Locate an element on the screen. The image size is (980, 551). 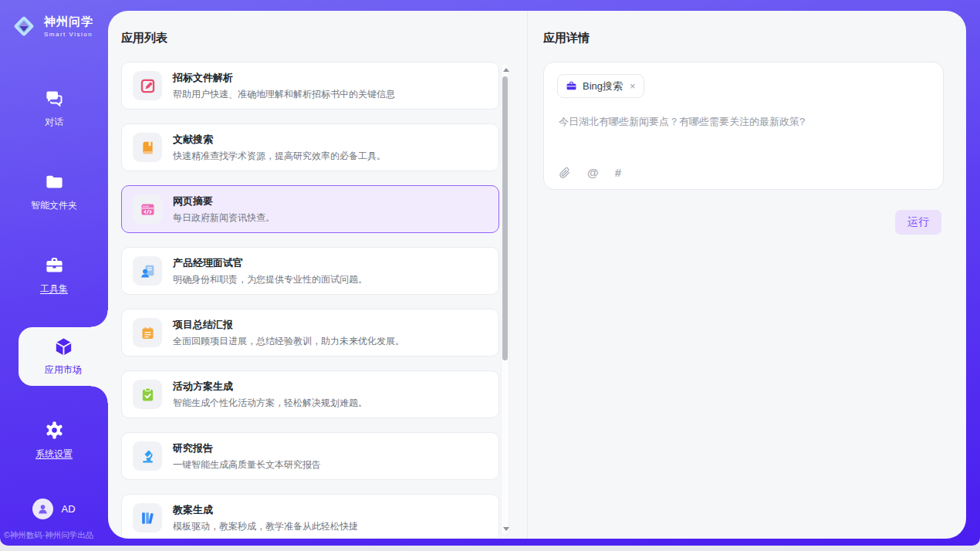
web-code-icon is located at coordinates (147, 209).